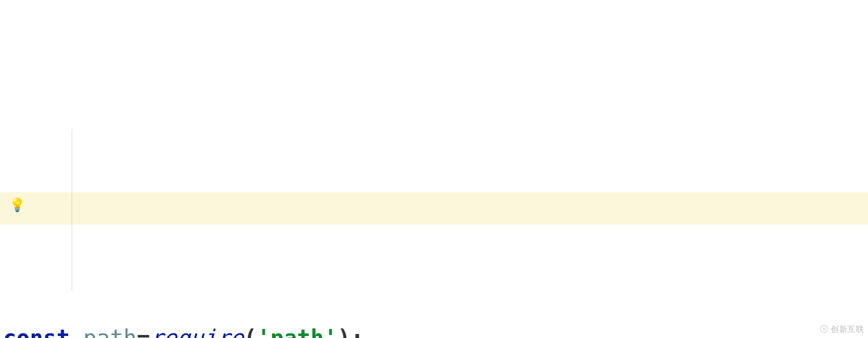  Describe the element at coordinates (17, 205) in the screenshot. I see `lightbulb-icon: 💡` at that location.